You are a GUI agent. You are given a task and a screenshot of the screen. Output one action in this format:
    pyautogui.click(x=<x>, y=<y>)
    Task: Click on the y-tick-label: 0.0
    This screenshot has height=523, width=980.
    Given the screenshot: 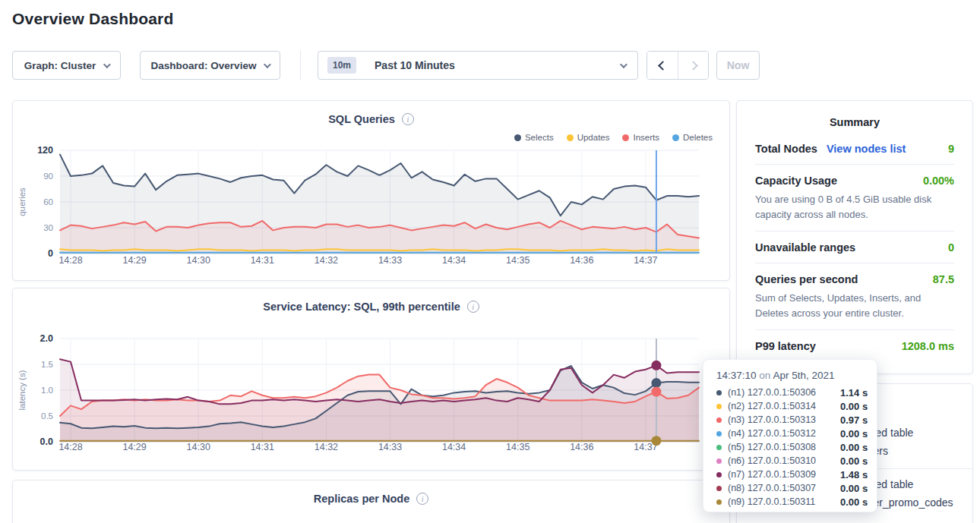 What is the action you would take?
    pyautogui.click(x=47, y=442)
    